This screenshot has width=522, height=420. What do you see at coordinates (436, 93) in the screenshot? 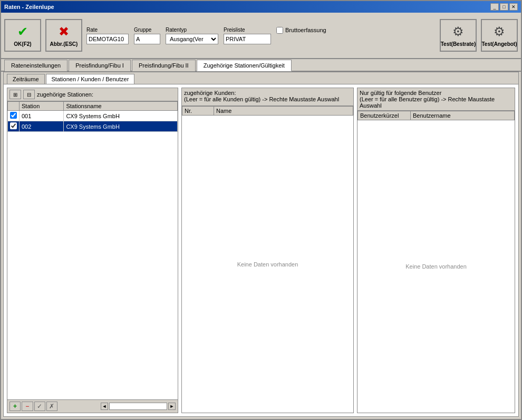
I see `right-header-line1: Nur gültig für folgende Benutzer` at bounding box center [436, 93].